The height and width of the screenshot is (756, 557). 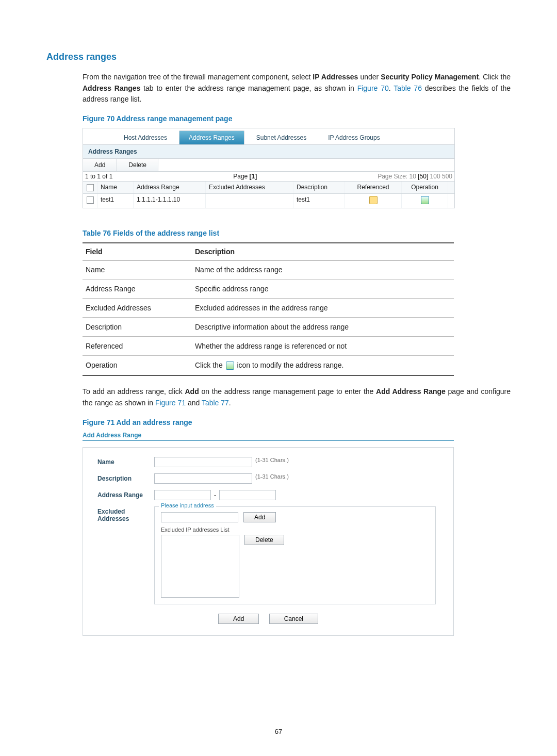 What do you see at coordinates (295, 530) in the screenshot?
I see `excluded-list-label: Excluded IP addresses List` at bounding box center [295, 530].